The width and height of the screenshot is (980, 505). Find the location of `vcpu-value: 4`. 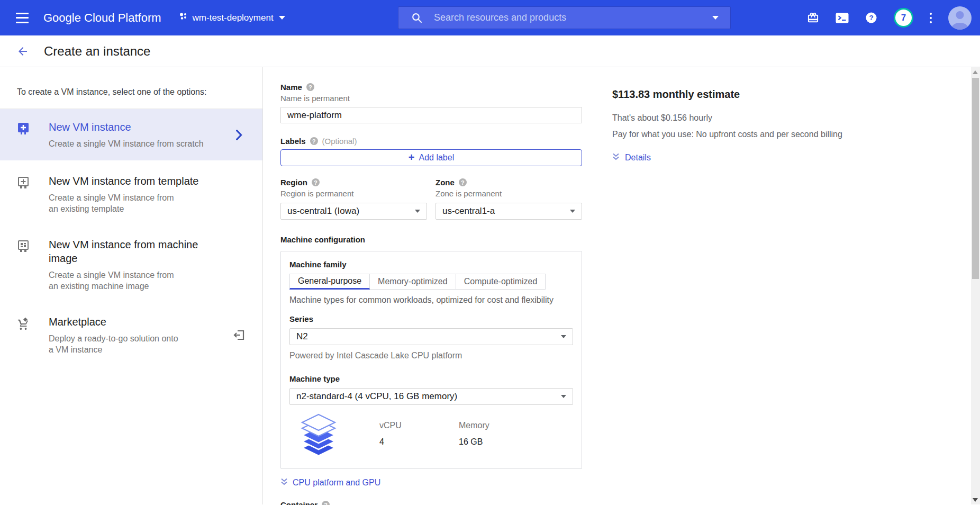

vcpu-value: 4 is located at coordinates (419, 442).